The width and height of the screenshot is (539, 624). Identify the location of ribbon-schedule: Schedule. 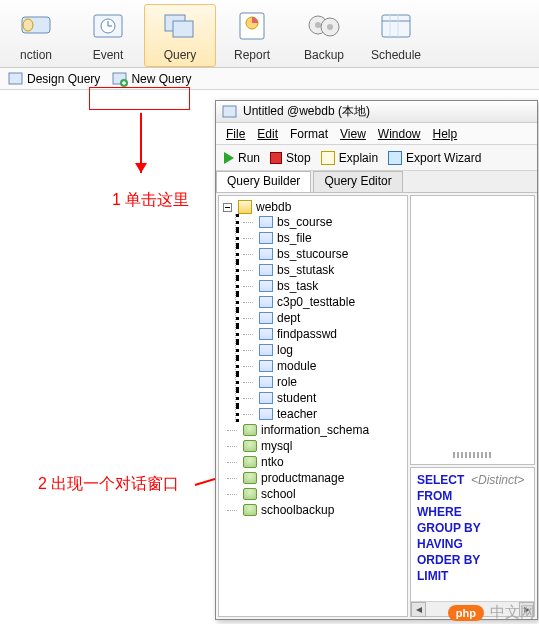
(396, 36).